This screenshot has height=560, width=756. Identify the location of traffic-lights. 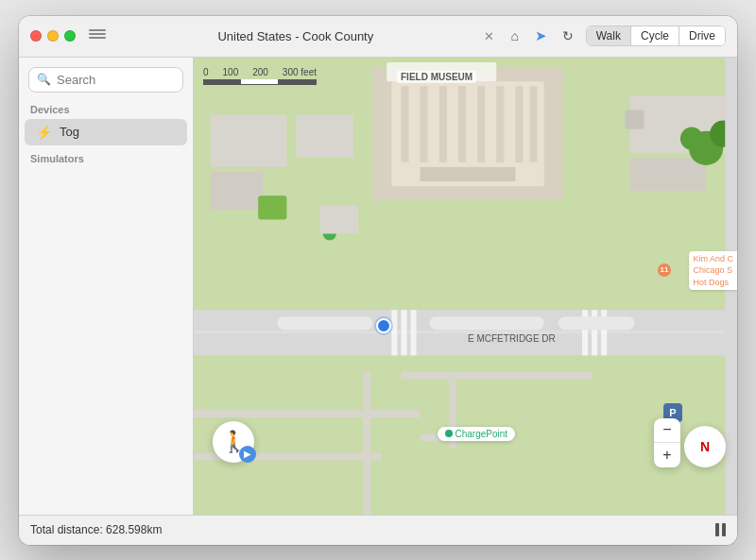
(53, 36).